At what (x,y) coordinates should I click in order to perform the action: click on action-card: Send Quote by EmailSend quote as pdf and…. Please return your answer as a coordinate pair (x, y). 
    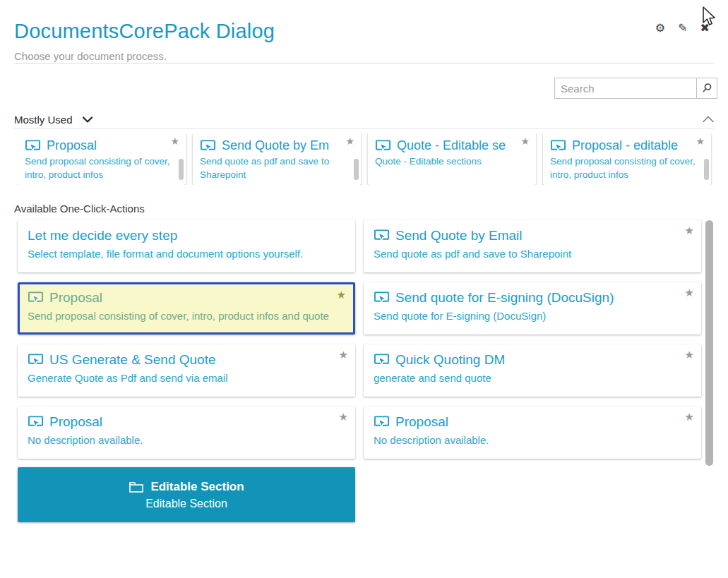
    Looking at the image, I should click on (532, 246).